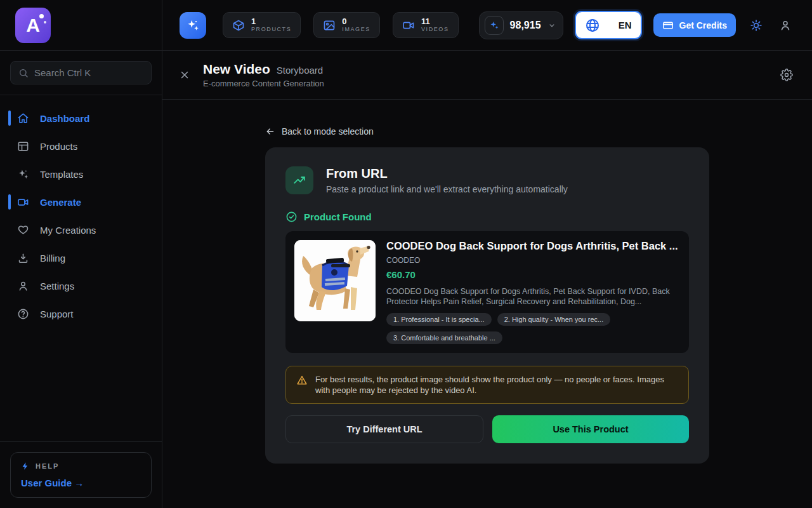 This screenshot has height=508, width=812. Describe the element at coordinates (53, 258) in the screenshot. I see `sidebar-item-label: Billing` at that location.